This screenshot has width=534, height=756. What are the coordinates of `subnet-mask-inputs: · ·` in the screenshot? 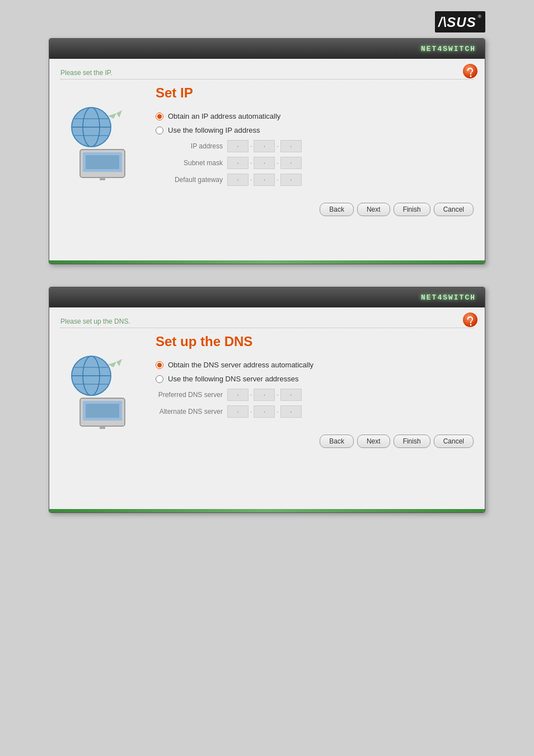 It's located at (264, 163).